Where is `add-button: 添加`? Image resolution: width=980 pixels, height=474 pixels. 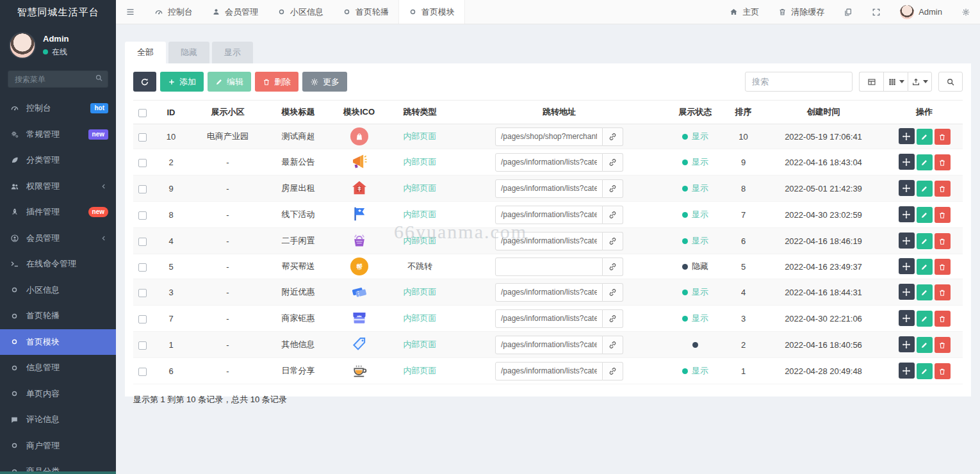
add-button: 添加 is located at coordinates (182, 82).